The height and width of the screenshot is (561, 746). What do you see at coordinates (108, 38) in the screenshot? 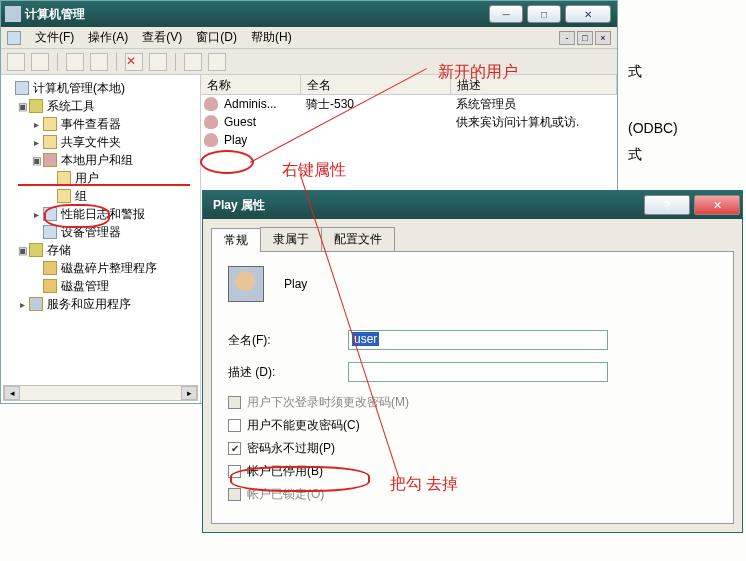
I see `menu-action: 操作(A)` at bounding box center [108, 38].